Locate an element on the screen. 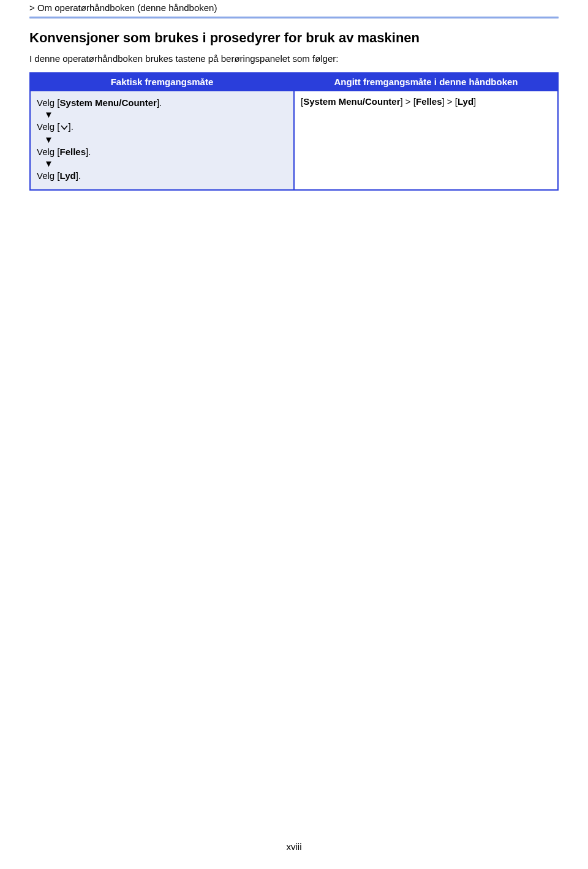 This screenshot has width=588, height=869. col-header-shown: Angitt fremgangsmåte i denne håndboken is located at coordinates (426, 82).